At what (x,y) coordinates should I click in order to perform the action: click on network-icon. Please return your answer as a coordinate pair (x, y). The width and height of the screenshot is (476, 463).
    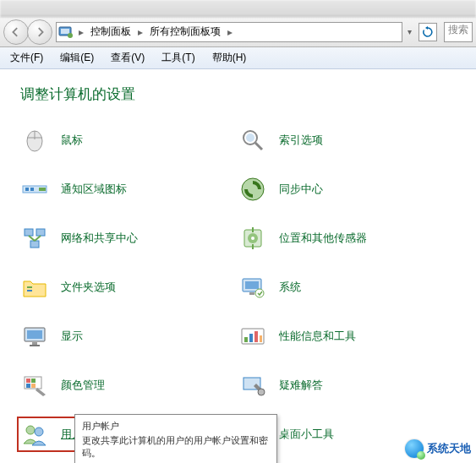
    Looking at the image, I should click on (35, 238).